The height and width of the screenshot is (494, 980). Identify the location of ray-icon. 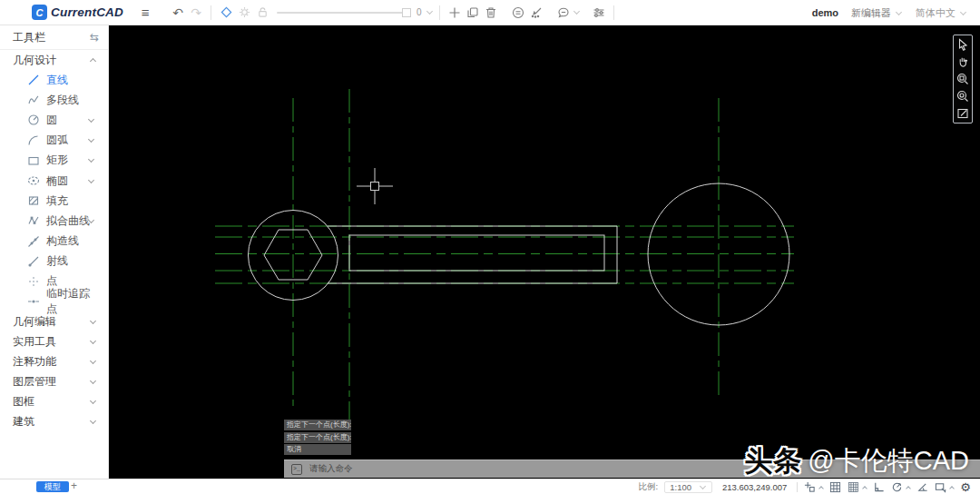
(34, 262).